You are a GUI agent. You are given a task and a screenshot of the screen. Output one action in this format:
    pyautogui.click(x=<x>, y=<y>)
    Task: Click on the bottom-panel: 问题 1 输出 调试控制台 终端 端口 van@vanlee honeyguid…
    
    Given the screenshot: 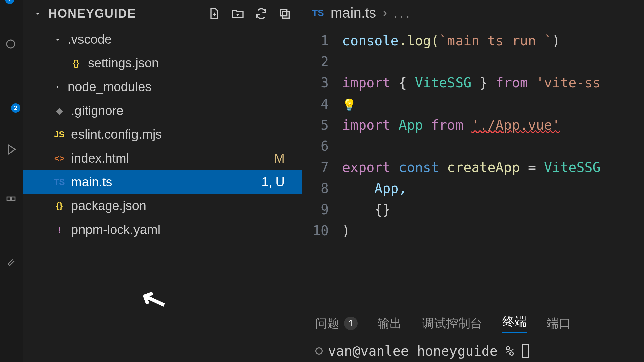 What is the action you would take?
    pyautogui.click(x=473, y=335)
    